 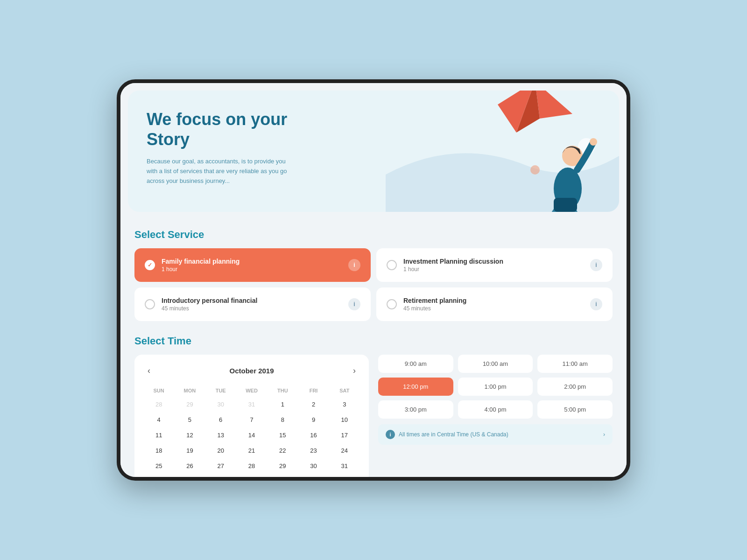 What do you see at coordinates (596, 304) in the screenshot?
I see `service-info-icon-retirement-planning: i` at bounding box center [596, 304].